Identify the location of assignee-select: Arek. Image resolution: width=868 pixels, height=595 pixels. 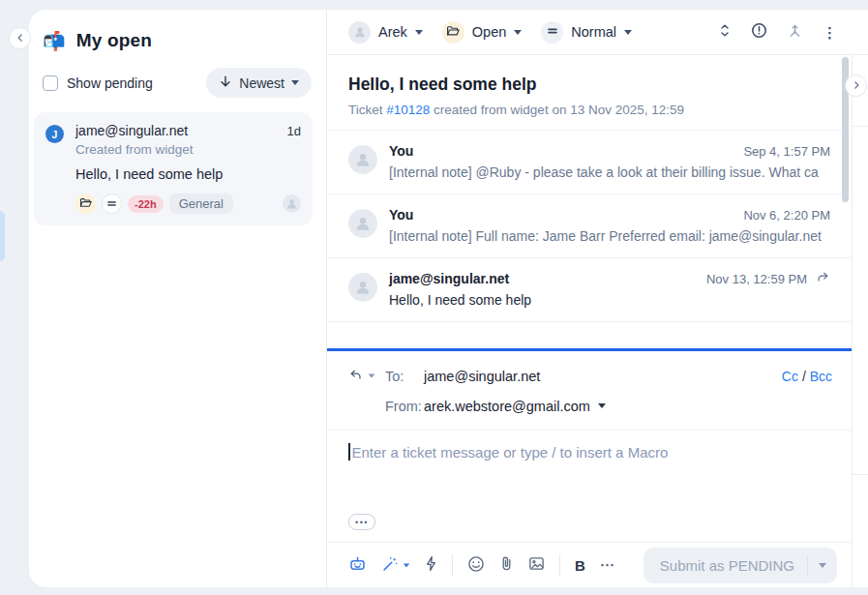
(385, 33).